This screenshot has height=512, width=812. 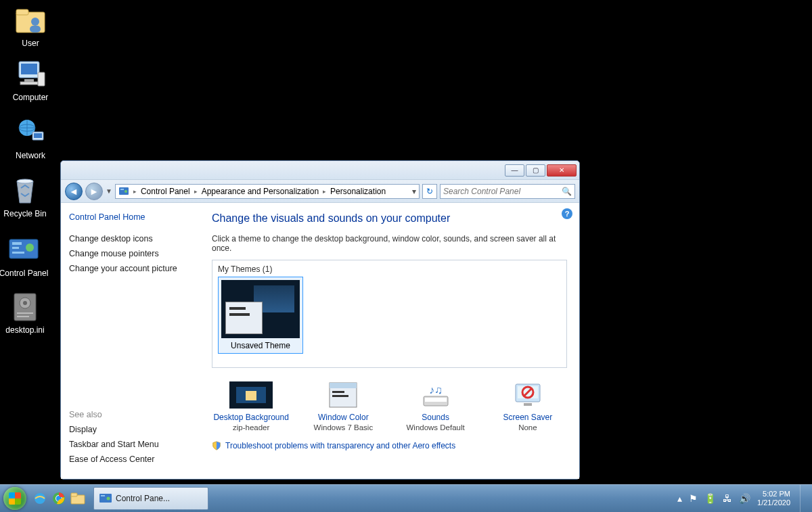 What do you see at coordinates (261, 315) in the screenshot?
I see `theme-item-selected: Unsaved Theme` at bounding box center [261, 315].